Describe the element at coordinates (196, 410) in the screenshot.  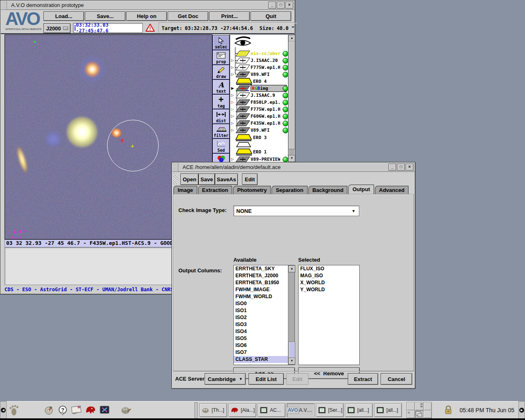
I see `tasklist-drag-grip` at that location.